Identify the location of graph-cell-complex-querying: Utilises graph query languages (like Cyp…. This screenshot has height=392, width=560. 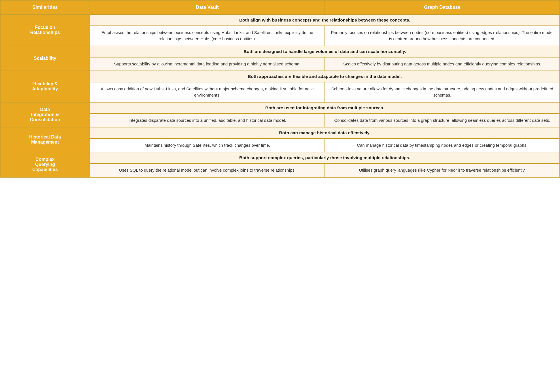
(442, 170).